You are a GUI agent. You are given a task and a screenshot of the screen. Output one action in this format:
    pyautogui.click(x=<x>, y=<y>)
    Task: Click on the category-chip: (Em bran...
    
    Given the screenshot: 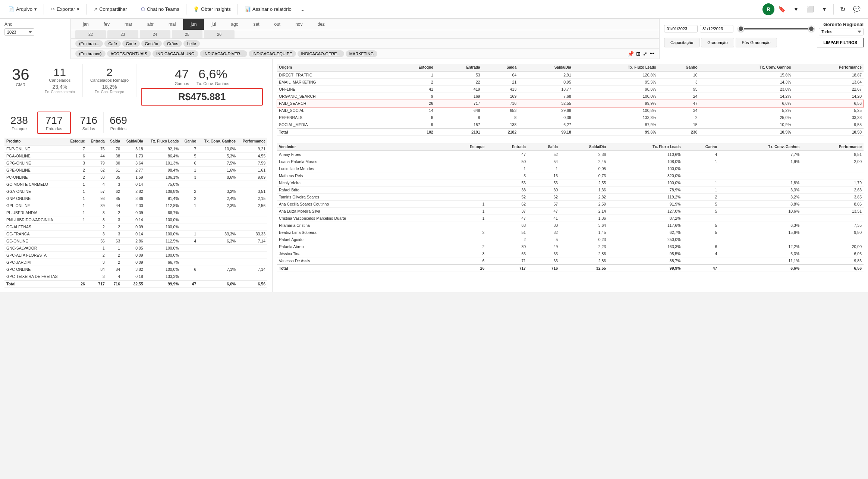 What is the action you would take?
    pyautogui.click(x=89, y=44)
    